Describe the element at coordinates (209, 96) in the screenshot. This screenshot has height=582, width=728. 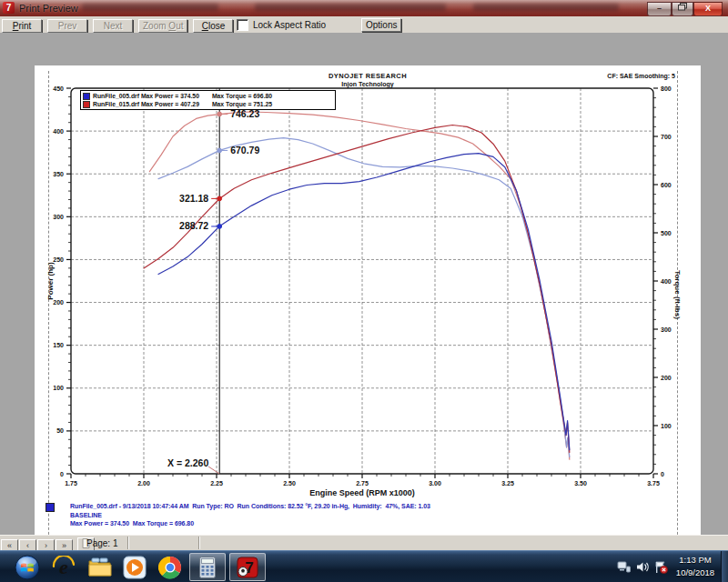
I see `legend-row: RunFile_005.drf Max Power = 374.50Max To…` at that location.